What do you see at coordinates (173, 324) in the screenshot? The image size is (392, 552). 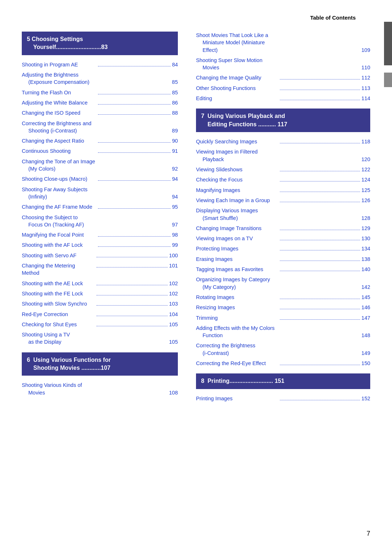 I see `entry-page: 105` at bounding box center [173, 324].